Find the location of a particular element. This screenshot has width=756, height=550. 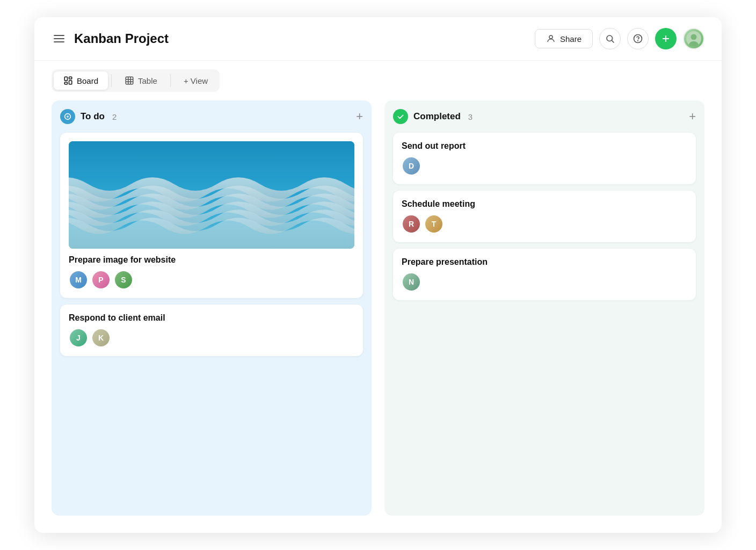

search-icon is located at coordinates (610, 39).